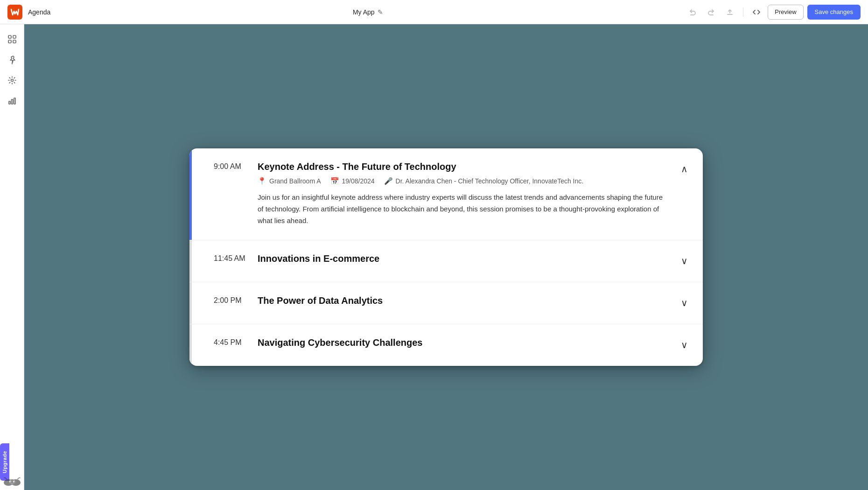 The width and height of the screenshot is (868, 490). Describe the element at coordinates (388, 181) in the screenshot. I see `mic-icon: 🎤` at that location.